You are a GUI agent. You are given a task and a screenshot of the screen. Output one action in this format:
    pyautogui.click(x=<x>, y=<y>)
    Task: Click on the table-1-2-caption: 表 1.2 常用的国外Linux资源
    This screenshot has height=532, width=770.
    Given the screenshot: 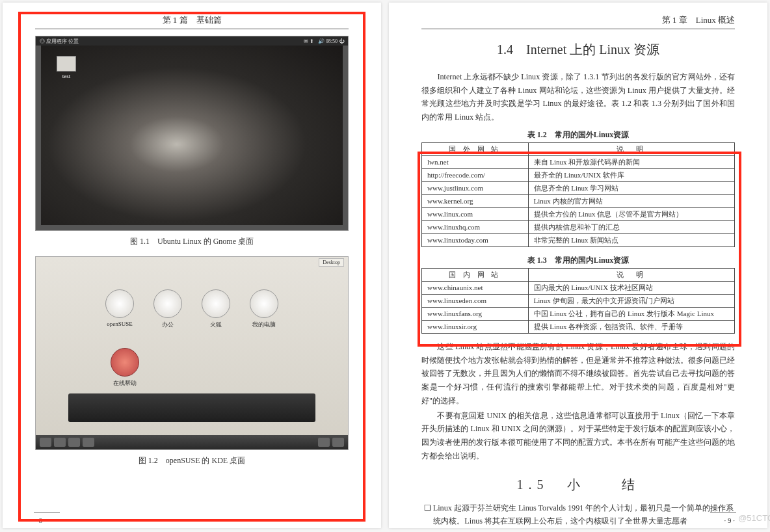 What is the action you would take?
    pyautogui.click(x=578, y=135)
    